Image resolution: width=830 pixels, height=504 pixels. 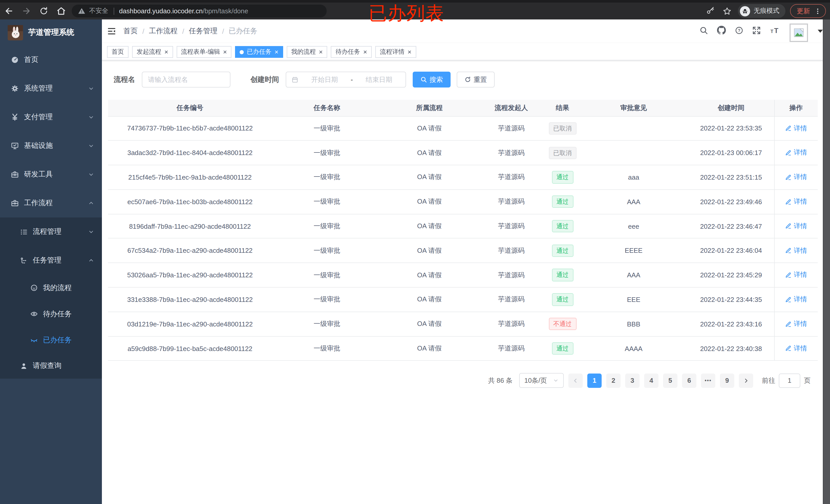 I want to click on key-icon, so click(x=710, y=11).